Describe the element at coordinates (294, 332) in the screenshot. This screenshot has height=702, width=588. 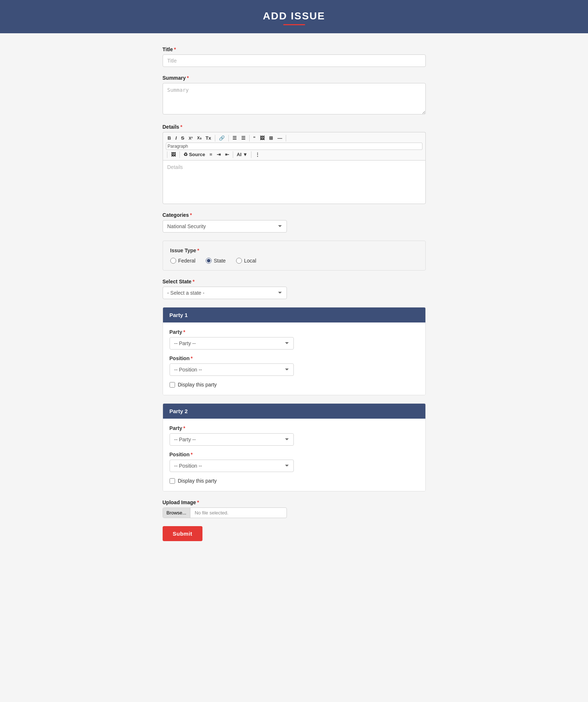
I see `party1-party-label: Party*` at that location.